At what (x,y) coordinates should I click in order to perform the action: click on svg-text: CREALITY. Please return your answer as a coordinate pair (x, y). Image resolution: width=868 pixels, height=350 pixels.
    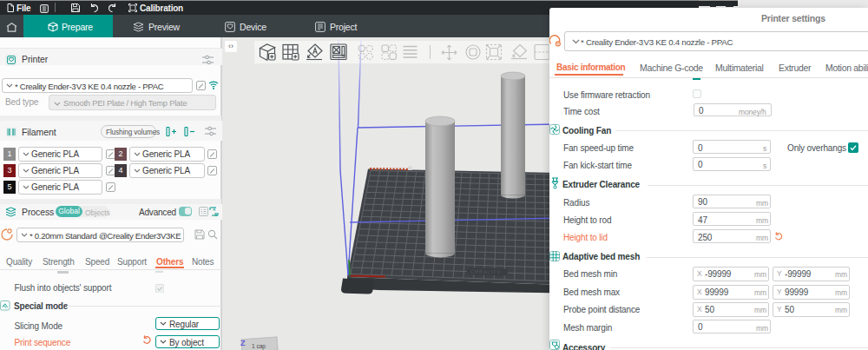
    Looking at the image, I should click on (486, 273).